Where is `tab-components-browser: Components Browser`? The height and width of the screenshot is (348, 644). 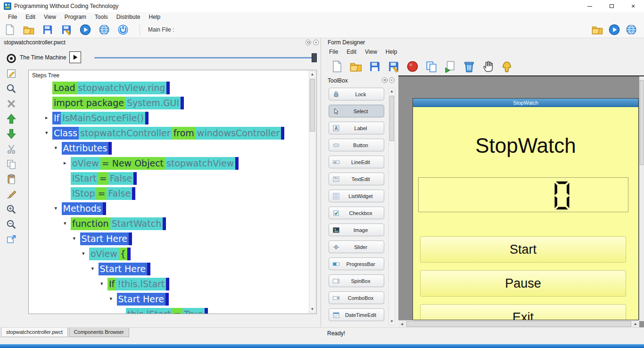 tab-components-browser: Components Browser is located at coordinates (99, 332).